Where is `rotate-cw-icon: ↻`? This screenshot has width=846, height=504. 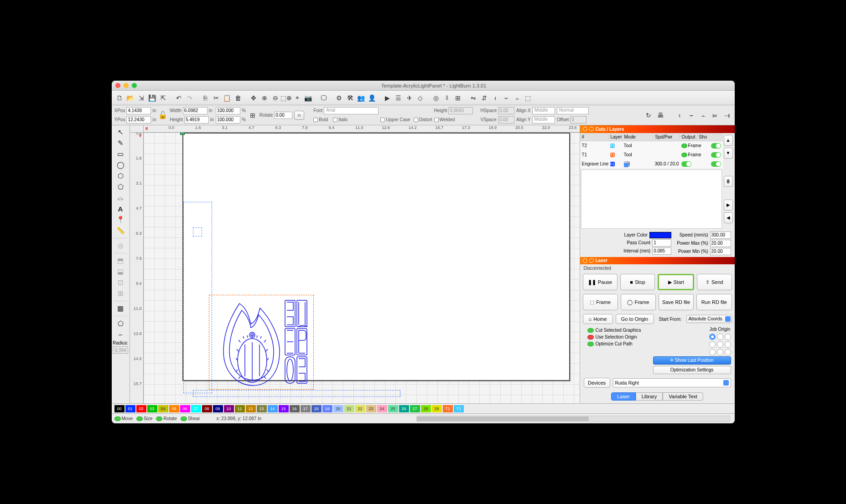 rotate-cw-icon: ↻ is located at coordinates (649, 115).